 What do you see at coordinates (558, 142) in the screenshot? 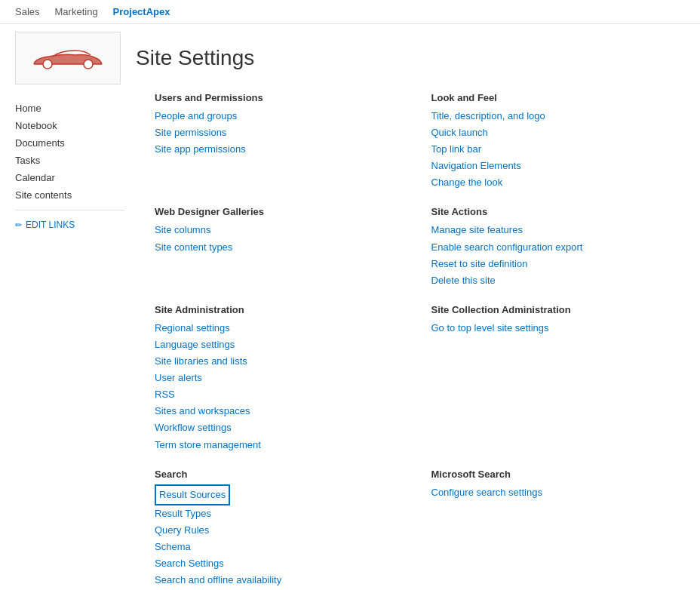
I see `section-look-feel: Look and Feel Title, description, and lo…` at bounding box center [558, 142].